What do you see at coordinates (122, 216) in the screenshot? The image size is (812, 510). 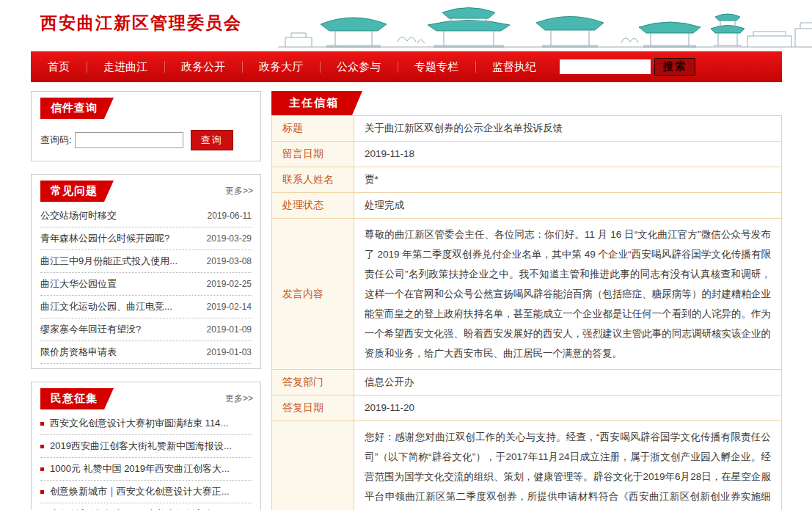 I see `faq-item-text: 公交站场何时移交` at bounding box center [122, 216].